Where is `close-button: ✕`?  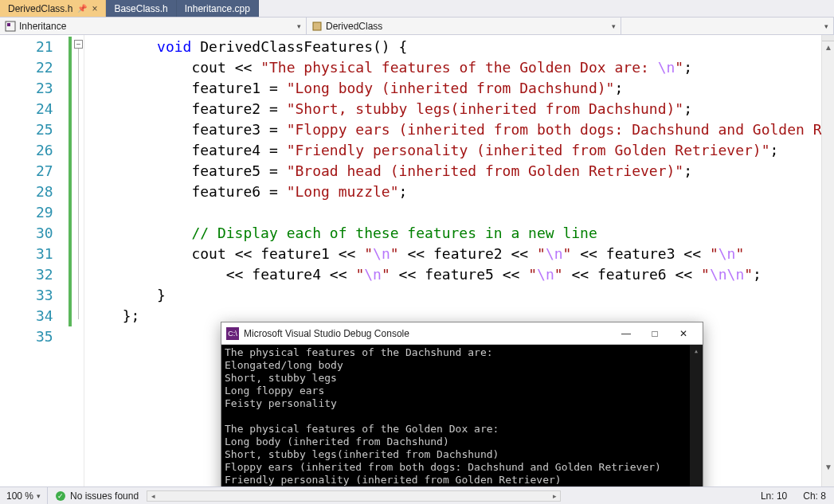
close-button: ✕ is located at coordinates (683, 334).